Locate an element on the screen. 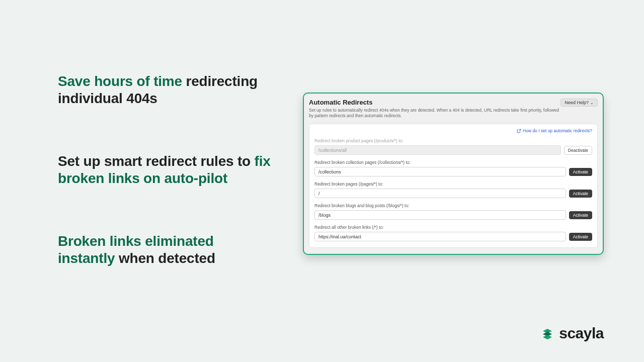 The image size is (644, 362). help-link-text: How do I set up automatic redirects? is located at coordinates (557, 131).